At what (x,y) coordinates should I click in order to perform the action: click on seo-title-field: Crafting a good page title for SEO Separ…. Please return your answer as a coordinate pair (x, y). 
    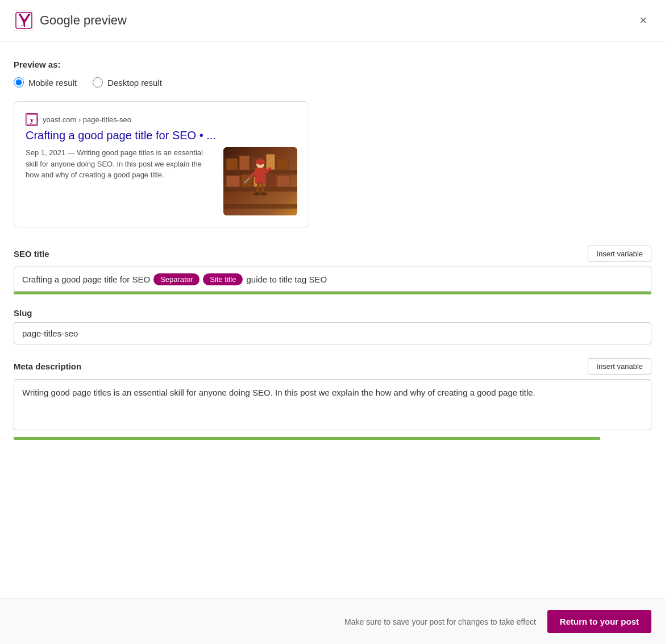
    Looking at the image, I should click on (332, 279).